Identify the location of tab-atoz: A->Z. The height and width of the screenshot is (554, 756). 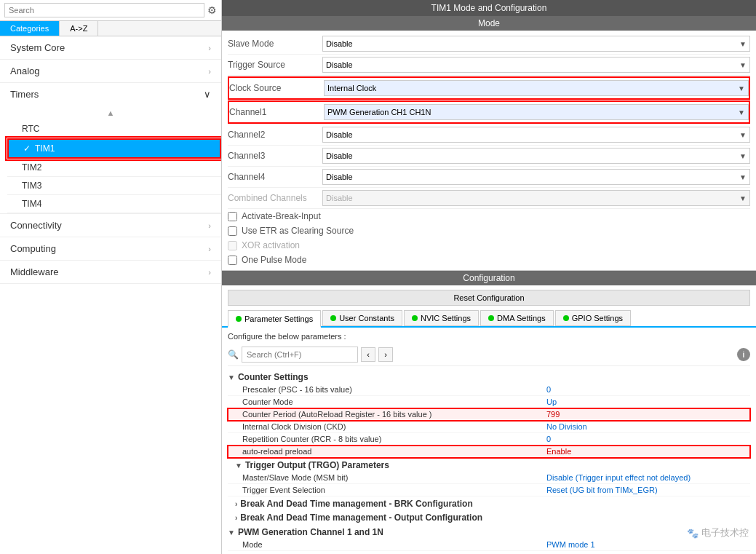
(79, 28).